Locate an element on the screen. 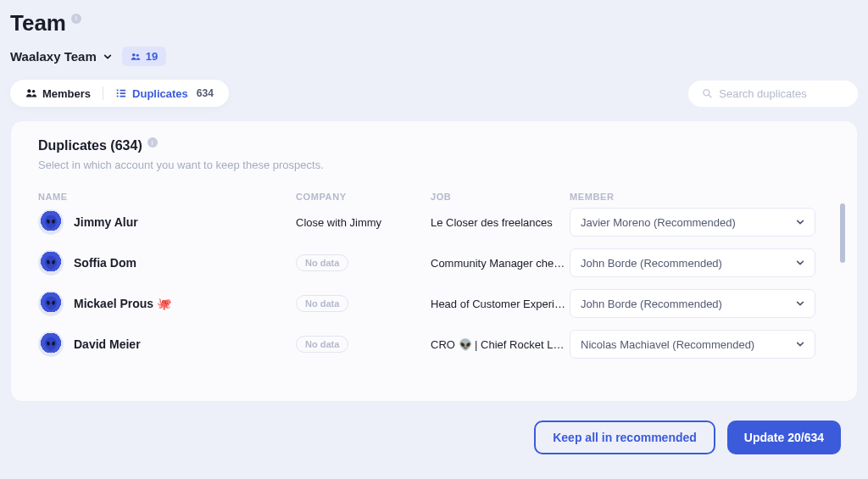 Image resolution: width=868 pixels, height=479 pixels. emoji: 🐙 is located at coordinates (164, 304).